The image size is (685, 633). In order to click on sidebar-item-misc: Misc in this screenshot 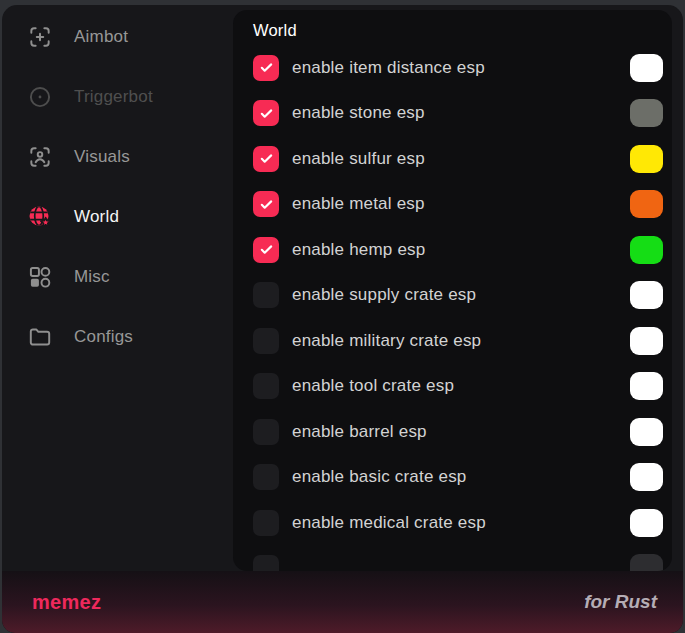, I will do `click(118, 277)`.